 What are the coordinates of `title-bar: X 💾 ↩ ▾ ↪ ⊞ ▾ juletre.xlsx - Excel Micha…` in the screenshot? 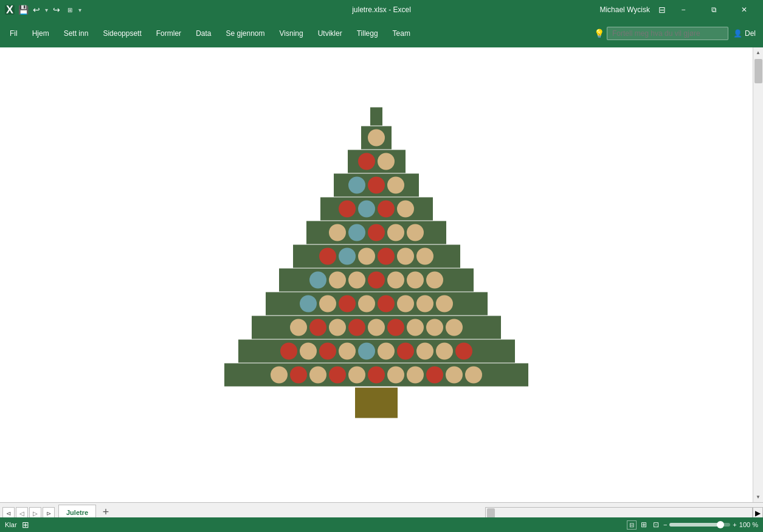 It's located at (382, 10).